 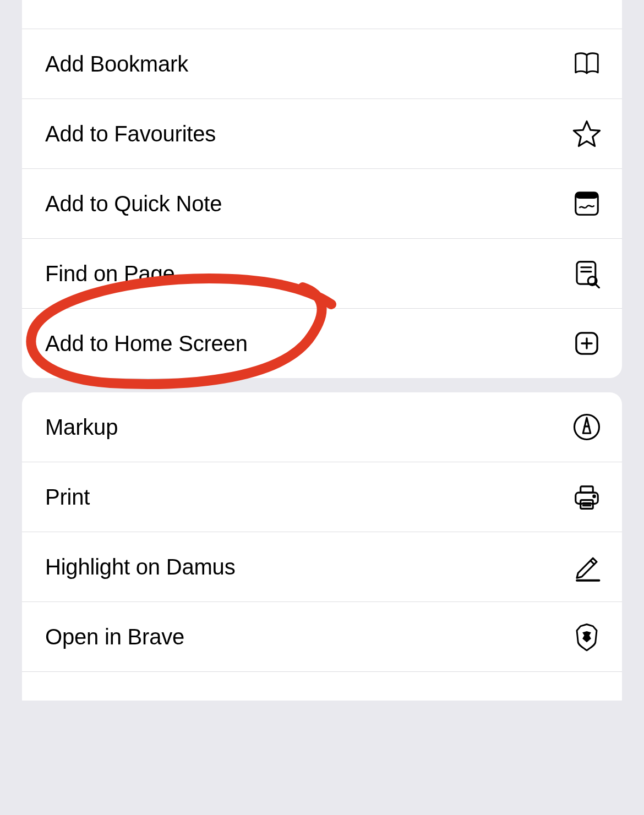 What do you see at coordinates (587, 427) in the screenshot?
I see `markup-icon` at bounding box center [587, 427].